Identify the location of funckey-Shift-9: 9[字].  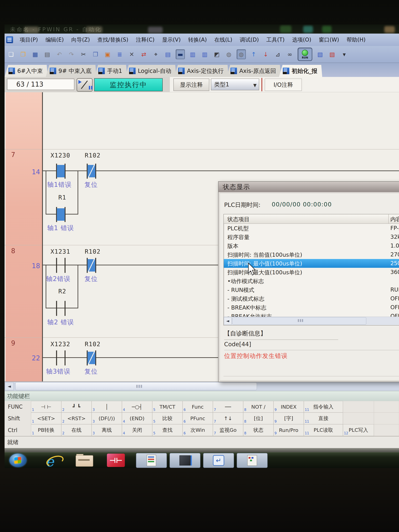
(289, 418).